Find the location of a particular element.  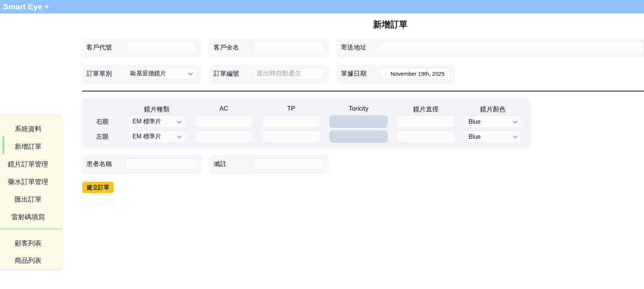

calendar-icon is located at coordinates (385, 73).